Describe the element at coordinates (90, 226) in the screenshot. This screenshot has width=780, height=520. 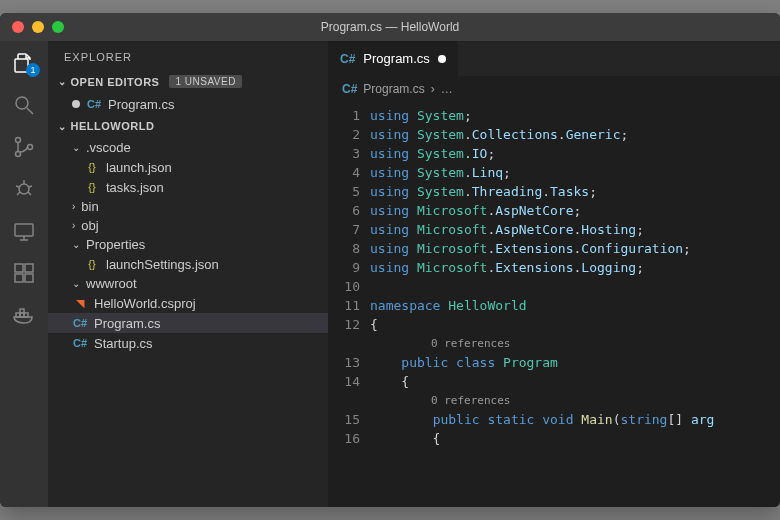
I see `file-label: obj` at that location.